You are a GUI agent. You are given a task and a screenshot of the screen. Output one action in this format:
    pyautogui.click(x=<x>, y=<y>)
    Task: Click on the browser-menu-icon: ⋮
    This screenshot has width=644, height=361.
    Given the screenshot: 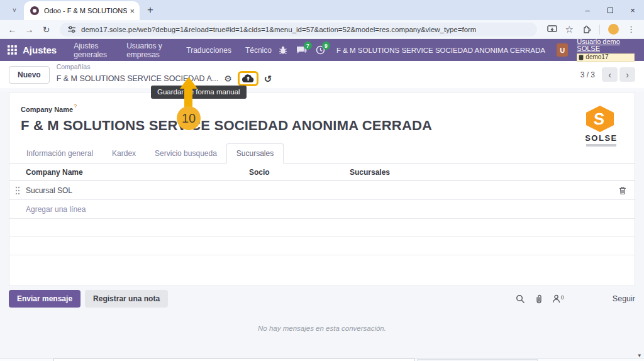 What is the action you would take?
    pyautogui.click(x=631, y=29)
    